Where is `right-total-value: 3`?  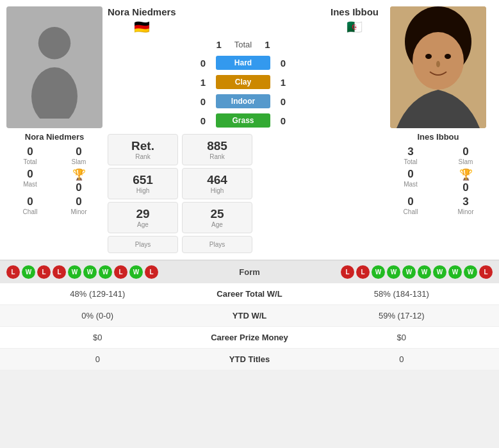
right-total-value: 3 is located at coordinates (410, 152).